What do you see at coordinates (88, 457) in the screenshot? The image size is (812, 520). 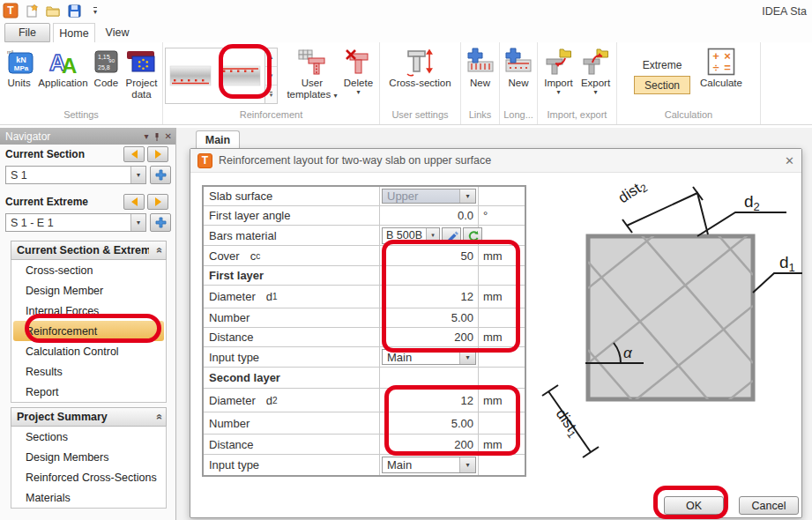 I see `nav-item-design-members: Design Members` at bounding box center [88, 457].